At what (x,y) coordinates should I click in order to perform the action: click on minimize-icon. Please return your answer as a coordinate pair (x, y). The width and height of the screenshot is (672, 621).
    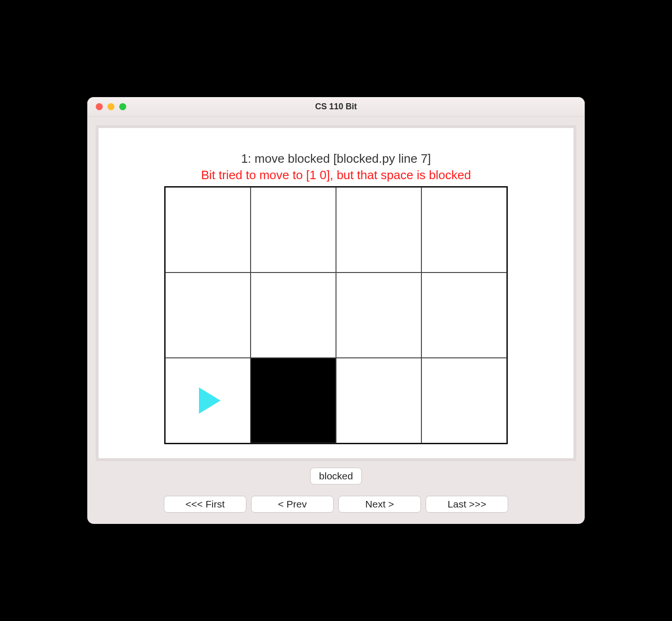
    Looking at the image, I should click on (111, 107).